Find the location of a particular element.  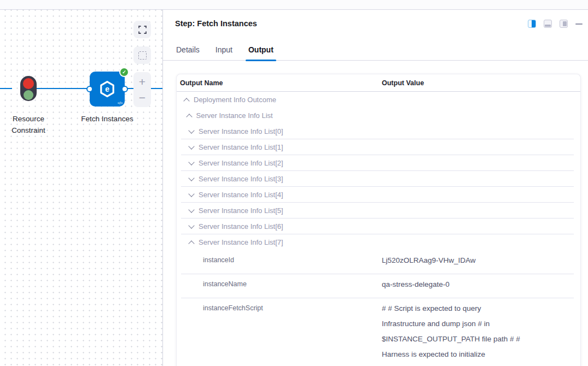

column-header-output-name: Output Name is located at coordinates (281, 83).